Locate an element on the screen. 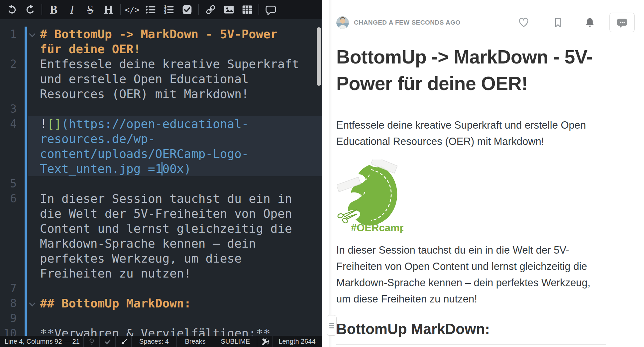 The image size is (644, 347). pane-splitter is located at coordinates (325, 174).